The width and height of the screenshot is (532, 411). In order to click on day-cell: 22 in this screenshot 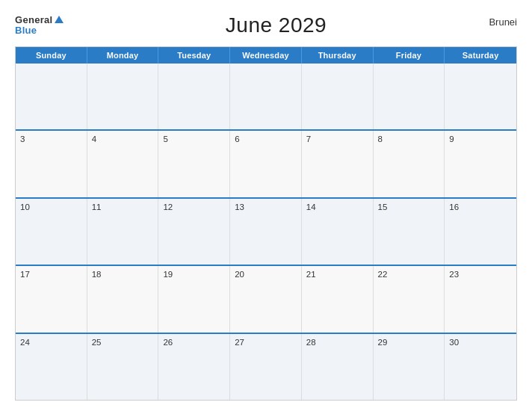, I will do `click(409, 299)`.